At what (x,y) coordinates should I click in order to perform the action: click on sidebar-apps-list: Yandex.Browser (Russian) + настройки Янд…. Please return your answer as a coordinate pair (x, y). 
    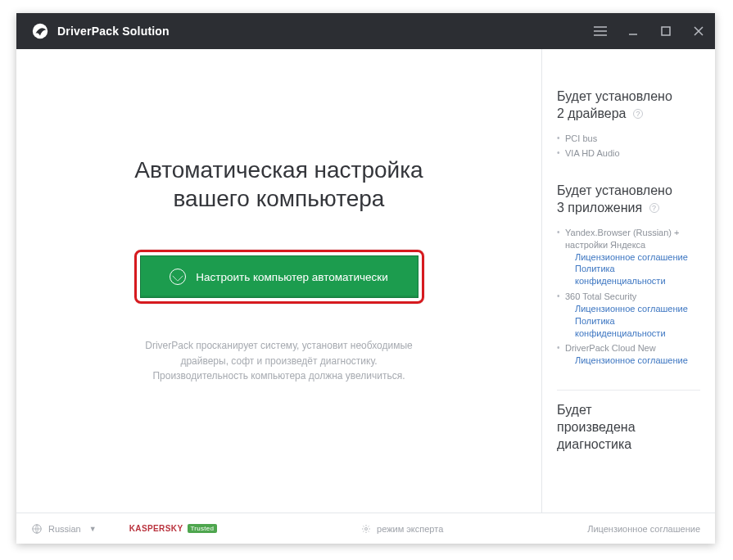
    Looking at the image, I should click on (629, 296).